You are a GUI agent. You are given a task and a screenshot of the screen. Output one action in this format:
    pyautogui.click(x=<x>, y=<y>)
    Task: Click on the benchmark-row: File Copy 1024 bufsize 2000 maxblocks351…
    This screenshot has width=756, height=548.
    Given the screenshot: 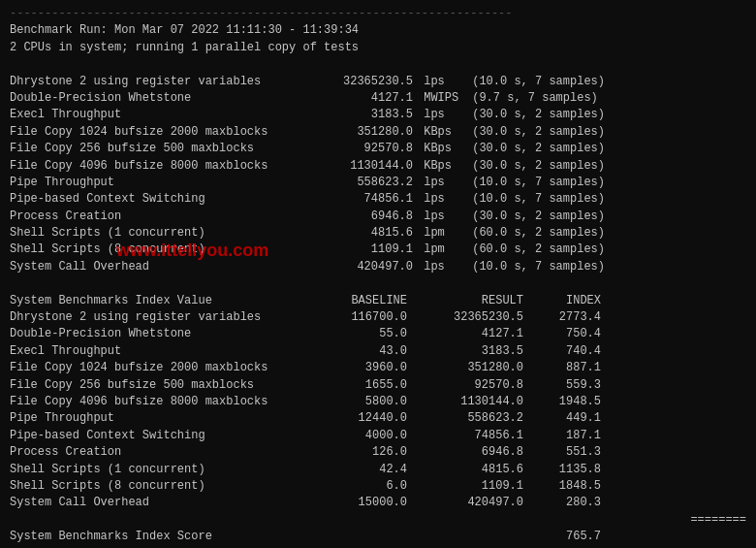 What is the action you would take?
    pyautogui.click(x=378, y=132)
    